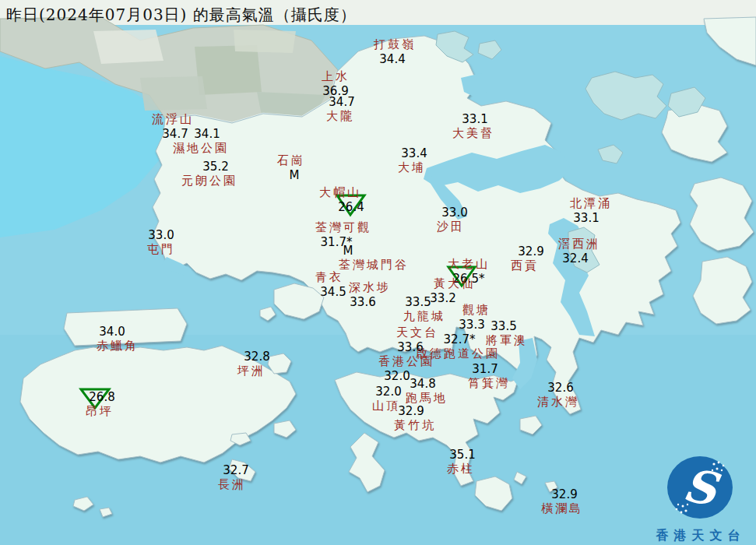 The image size is (756, 545). Describe the element at coordinates (525, 266) in the screenshot. I see `station-label: 西貢` at that location.